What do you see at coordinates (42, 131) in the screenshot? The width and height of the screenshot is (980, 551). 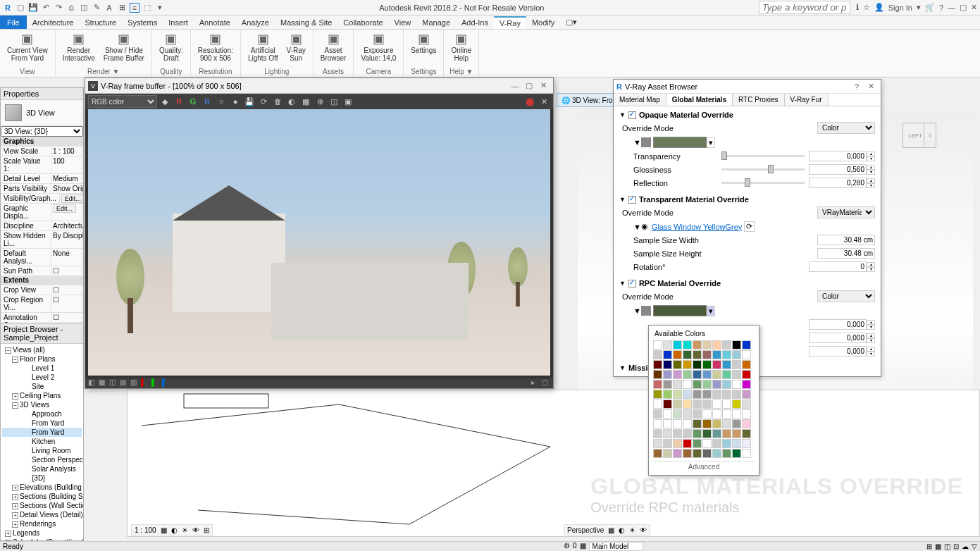 I see `view-selector: 3D View: {3D}` at bounding box center [42, 131].